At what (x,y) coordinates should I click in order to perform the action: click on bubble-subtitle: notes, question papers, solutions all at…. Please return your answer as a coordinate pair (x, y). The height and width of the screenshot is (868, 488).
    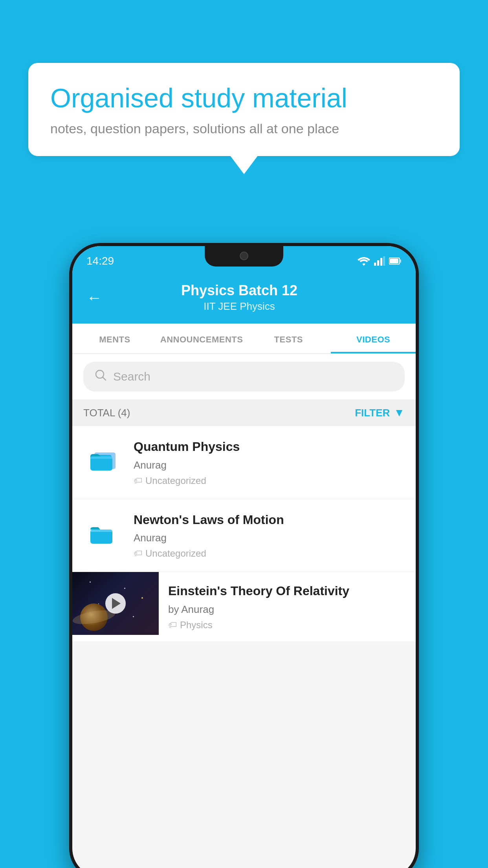
    Looking at the image, I should click on (244, 129).